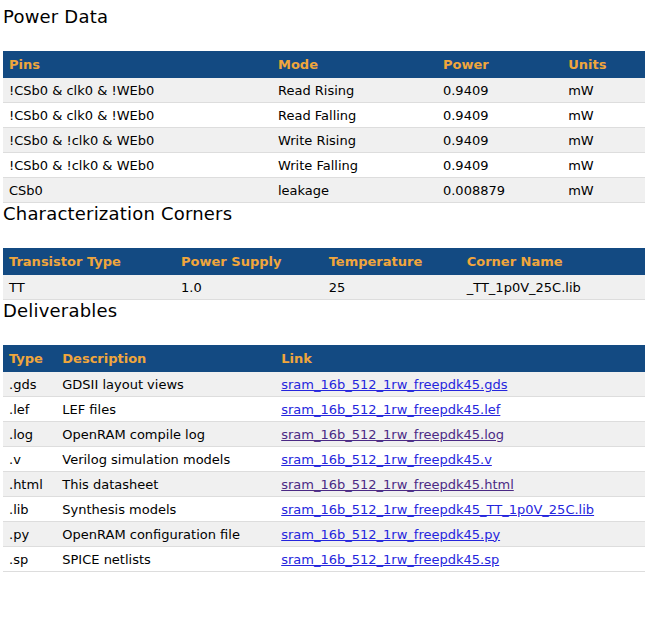 This screenshot has height=631, width=660. What do you see at coordinates (390, 534) in the screenshot?
I see `file-link: sram_16b_512_1rw_freepdk45.py` at bounding box center [390, 534].